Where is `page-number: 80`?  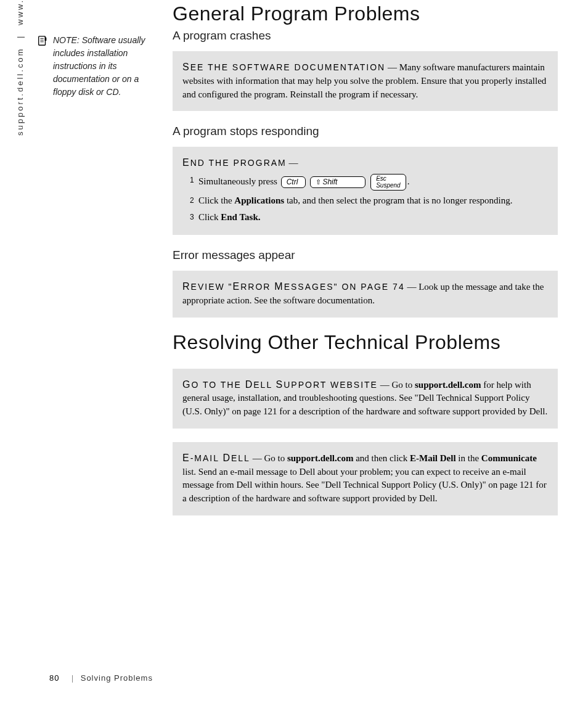
page-number: 80 is located at coordinates (54, 678).